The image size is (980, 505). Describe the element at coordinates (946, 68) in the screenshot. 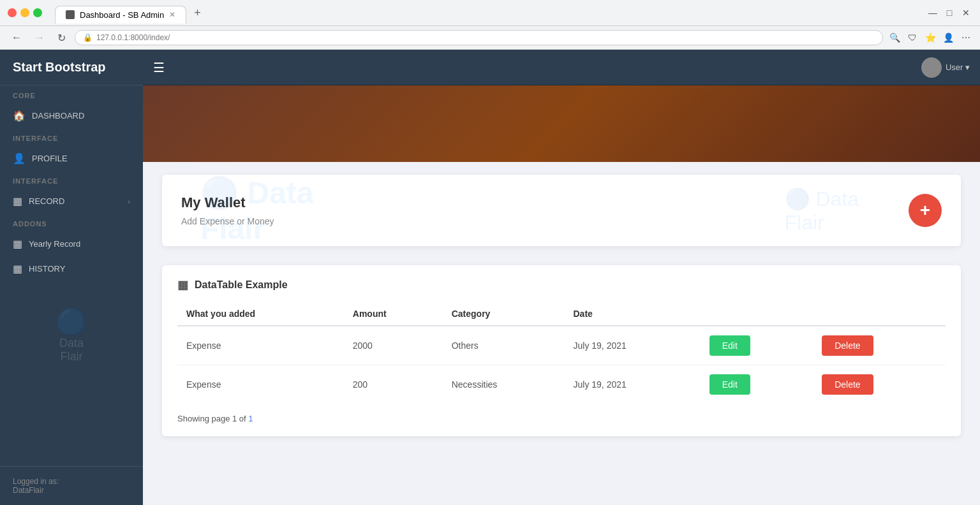

I see `topnav-right: User ▾` at that location.